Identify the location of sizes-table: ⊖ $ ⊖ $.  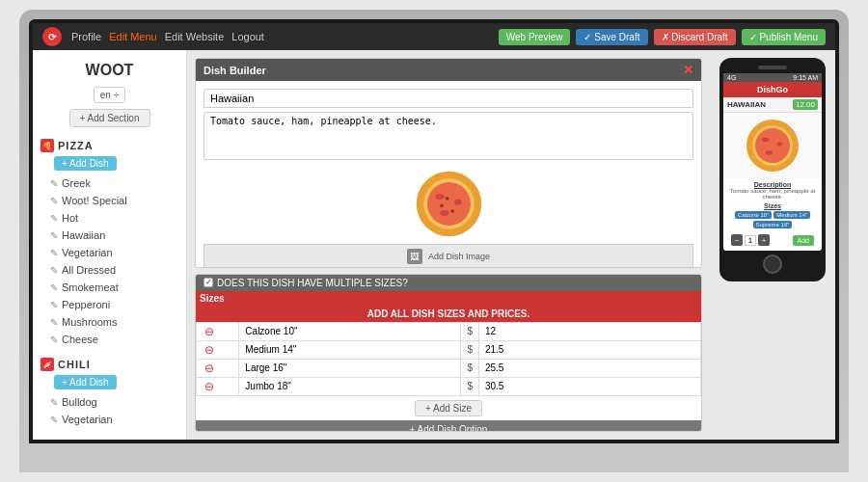
(448, 359).